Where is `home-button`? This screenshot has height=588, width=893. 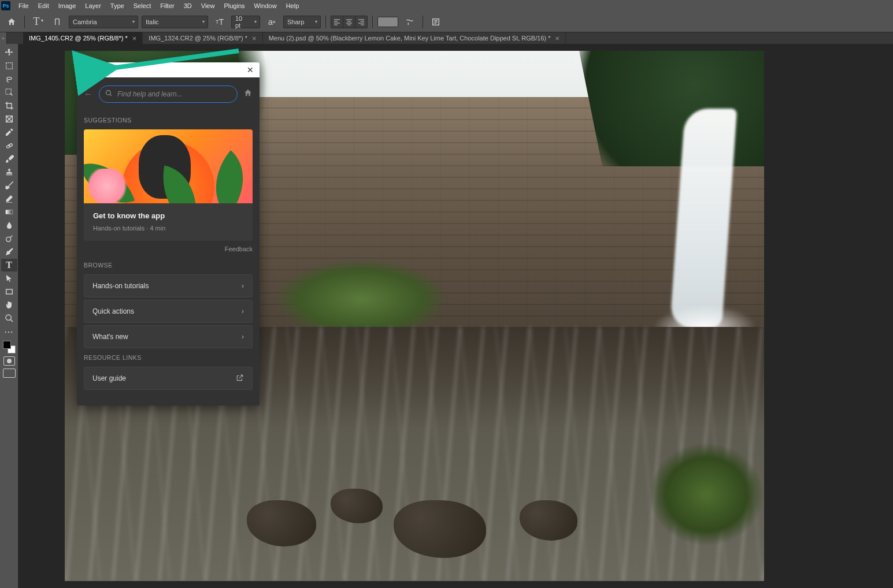
home-button is located at coordinates (12, 22).